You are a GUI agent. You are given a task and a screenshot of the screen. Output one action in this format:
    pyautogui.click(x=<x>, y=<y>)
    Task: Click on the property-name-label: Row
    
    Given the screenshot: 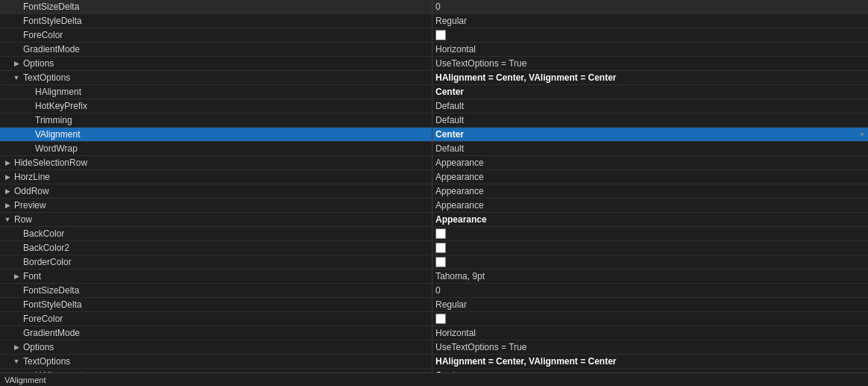 What is the action you would take?
    pyautogui.click(x=23, y=220)
    